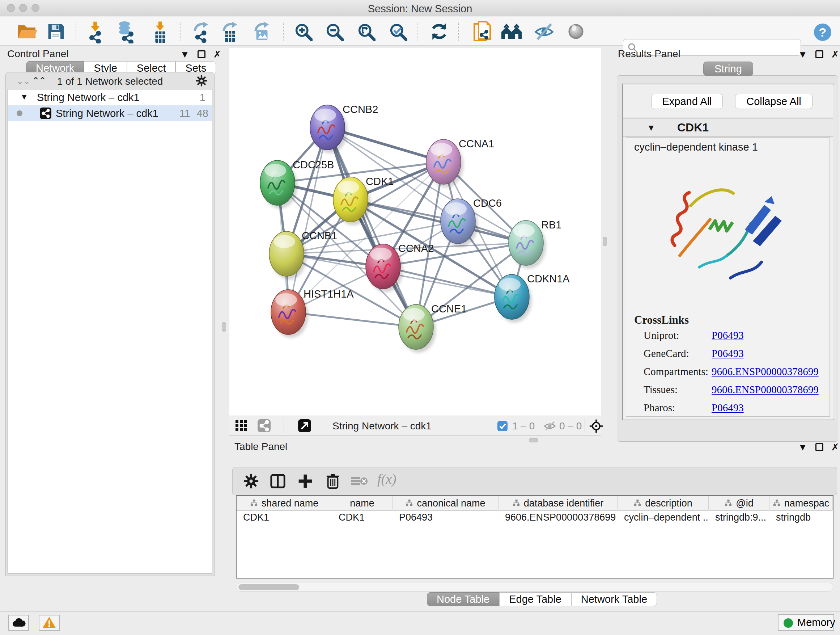  Describe the element at coordinates (398, 32) in the screenshot. I see `zoom-selected-button` at that location.